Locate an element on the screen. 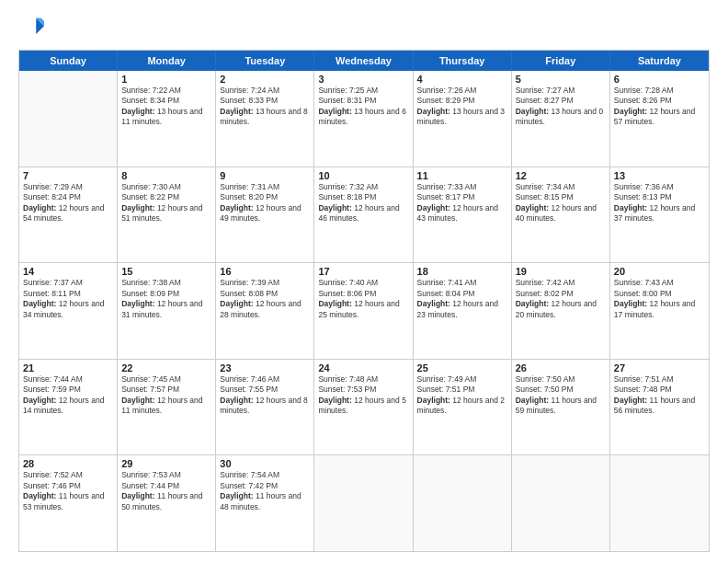 The image size is (728, 563). sunrise-line: Sunrise: 7:27 AM is located at coordinates (561, 90).